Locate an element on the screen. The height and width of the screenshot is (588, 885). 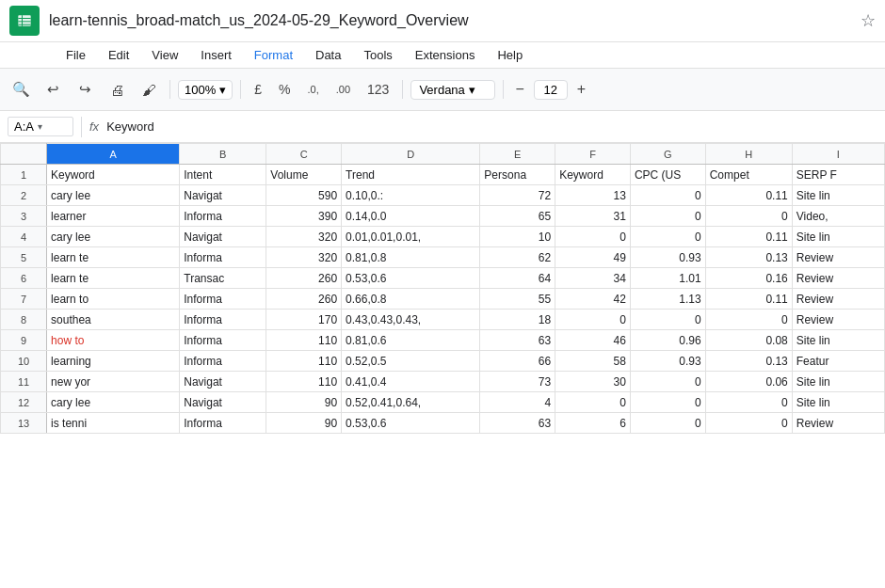
cell-r4-c5: 10 is located at coordinates (518, 237).